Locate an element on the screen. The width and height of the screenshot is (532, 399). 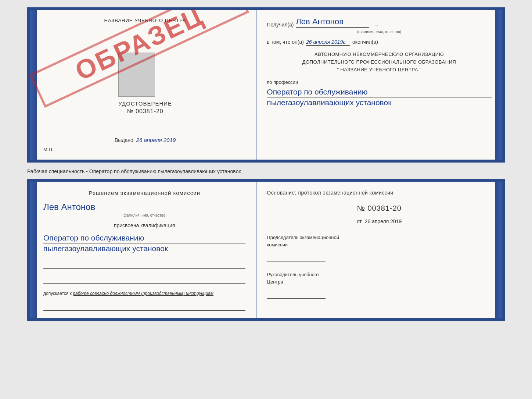
predsedatel-block: Председатель экзаменационной комиссии is located at coordinates (379, 248).